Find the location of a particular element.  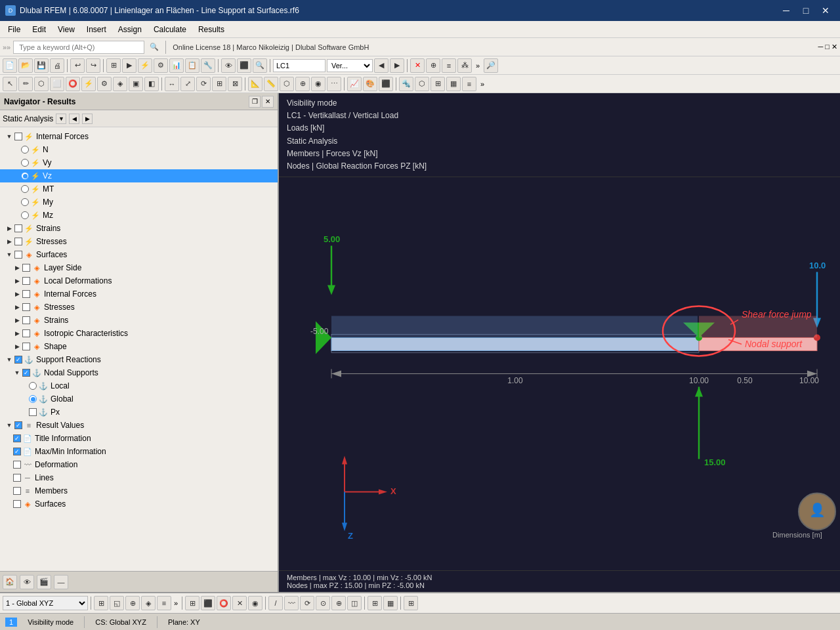

expander-shape: ▶ is located at coordinates (17, 346).